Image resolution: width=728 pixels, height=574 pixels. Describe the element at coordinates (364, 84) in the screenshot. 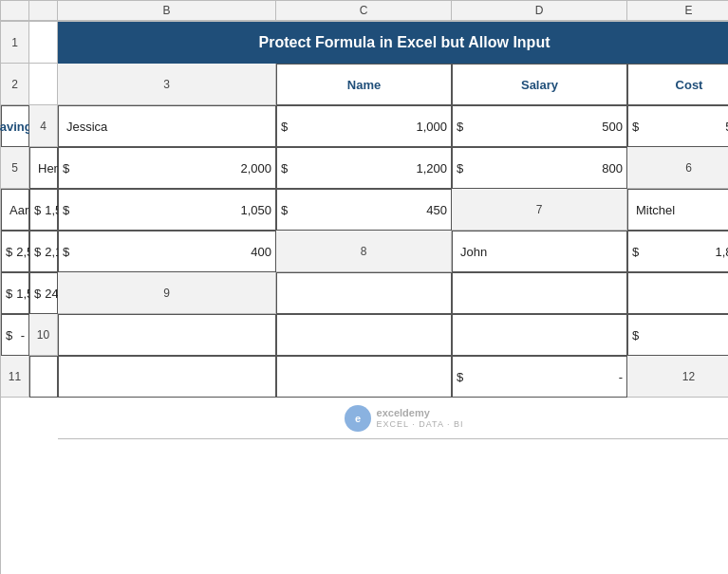

I see `th-name: Name` at that location.